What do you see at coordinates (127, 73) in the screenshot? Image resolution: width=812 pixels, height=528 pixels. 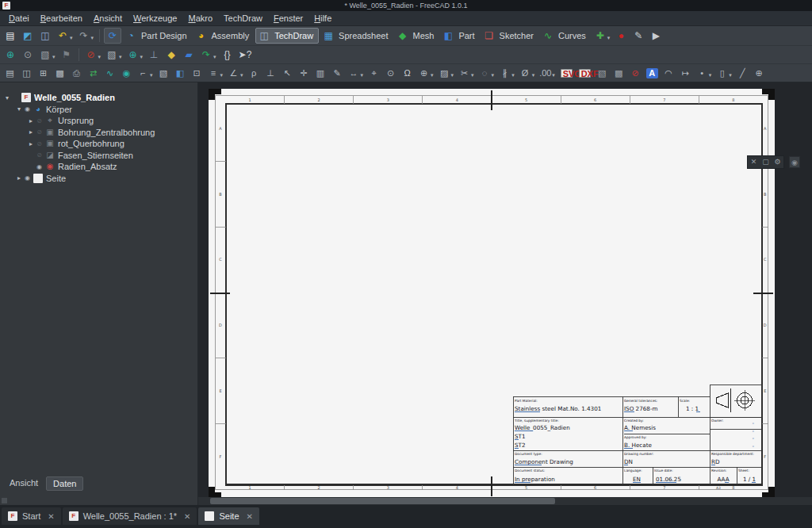 I see `insert-active-view-button: ◉` at bounding box center [127, 73].